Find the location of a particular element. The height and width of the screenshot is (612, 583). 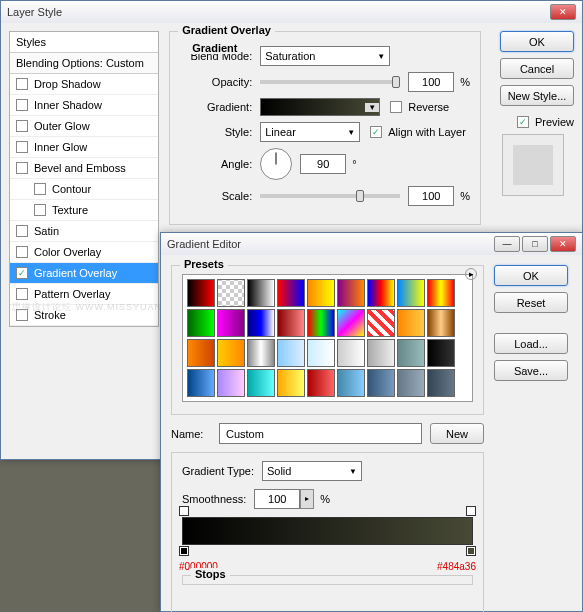

style-item-outer-glow: Outer Glow is located at coordinates (84, 126).